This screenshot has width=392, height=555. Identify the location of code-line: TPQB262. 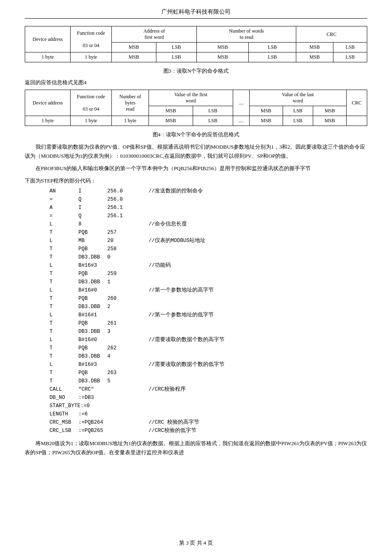
(208, 348).